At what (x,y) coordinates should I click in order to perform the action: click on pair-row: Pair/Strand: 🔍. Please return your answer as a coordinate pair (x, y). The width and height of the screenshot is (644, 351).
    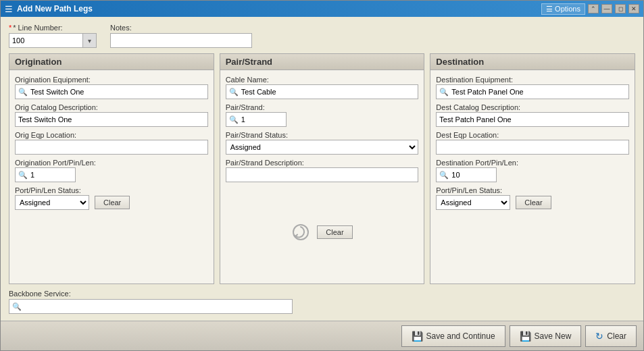
    Looking at the image, I should click on (322, 115).